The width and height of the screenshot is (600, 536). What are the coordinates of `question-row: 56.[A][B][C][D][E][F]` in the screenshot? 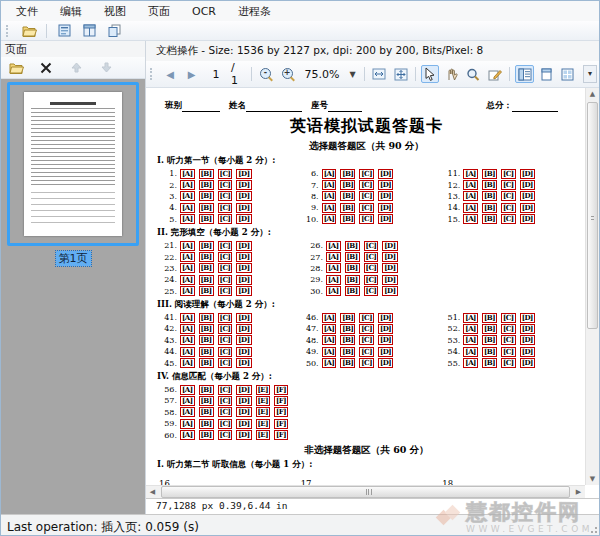 It's located at (232, 390).